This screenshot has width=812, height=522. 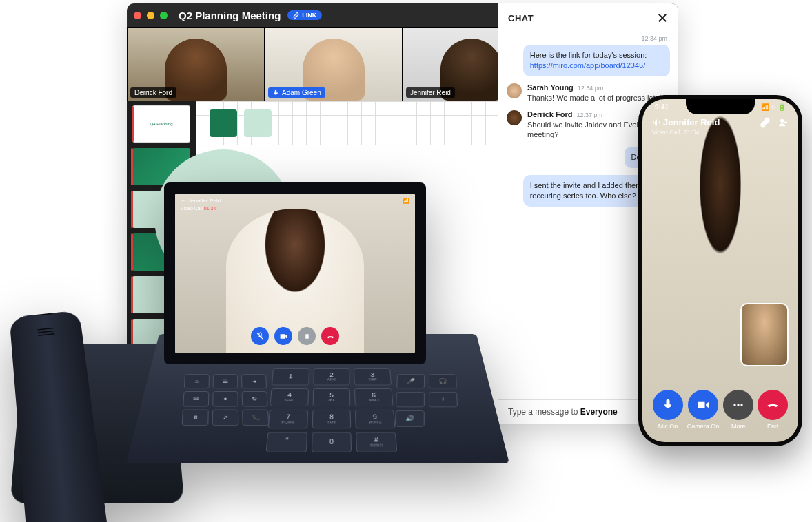 What do you see at coordinates (307, 336) in the screenshot?
I see `deskphone-hold-button` at bounding box center [307, 336].